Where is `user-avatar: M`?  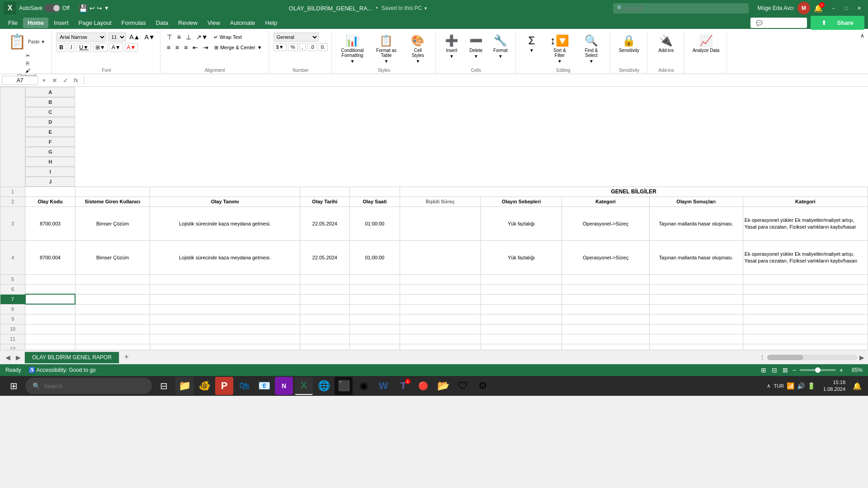 user-avatar: M is located at coordinates (804, 8).